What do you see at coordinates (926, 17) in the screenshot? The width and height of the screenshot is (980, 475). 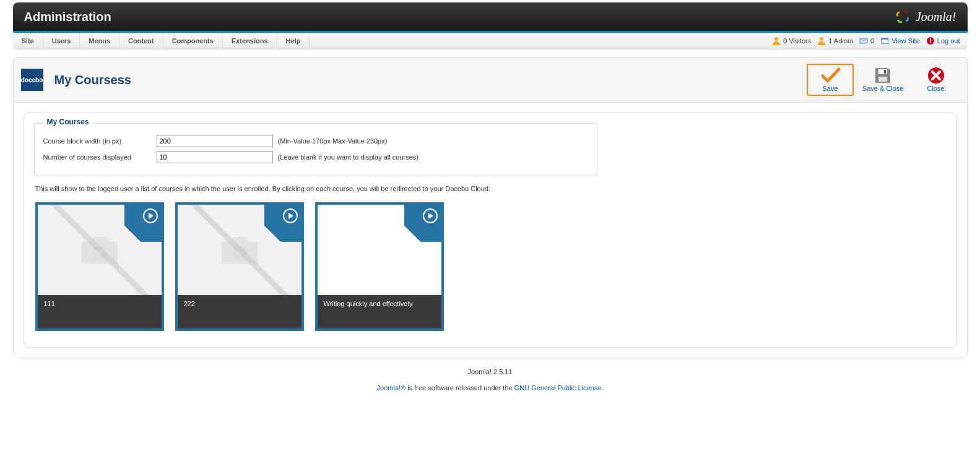 I see `brand: Joomla!` at bounding box center [926, 17].